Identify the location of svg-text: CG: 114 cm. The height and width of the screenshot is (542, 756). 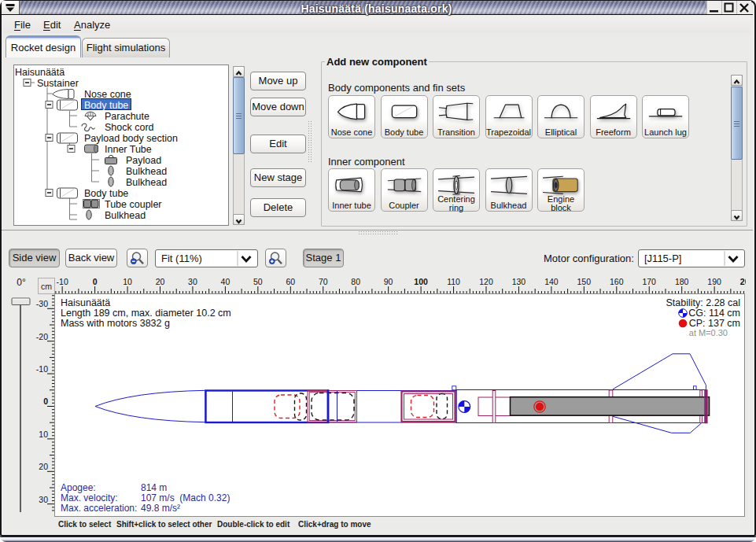
(714, 313).